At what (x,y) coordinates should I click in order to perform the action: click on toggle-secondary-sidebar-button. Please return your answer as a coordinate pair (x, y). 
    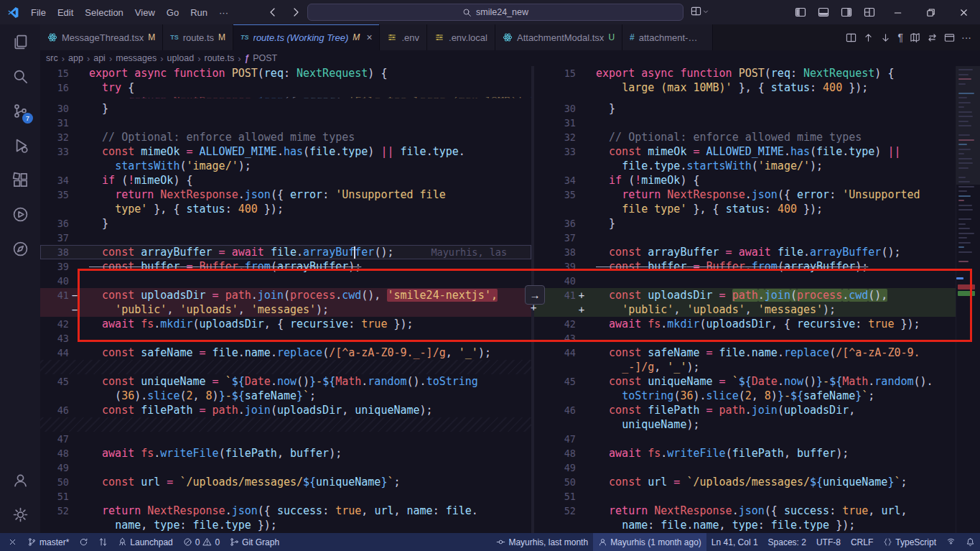
    Looking at the image, I should click on (846, 12).